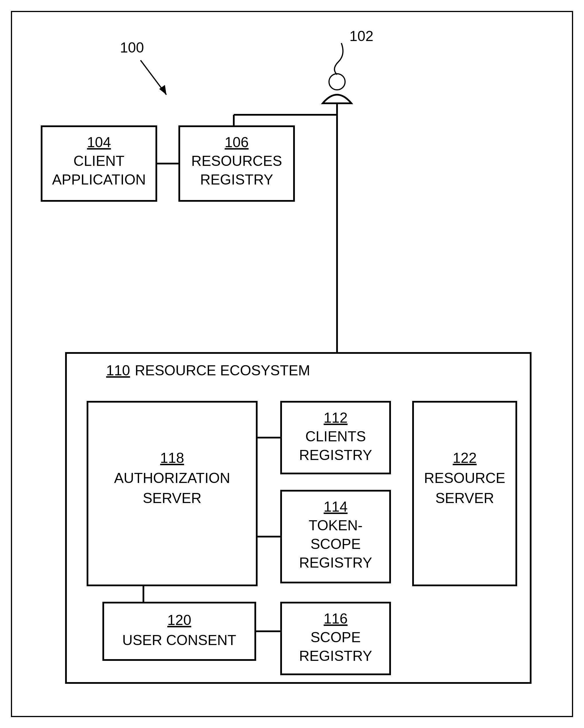 The width and height of the screenshot is (584, 728). Describe the element at coordinates (337, 88) in the screenshot. I see `user-icon` at that location.